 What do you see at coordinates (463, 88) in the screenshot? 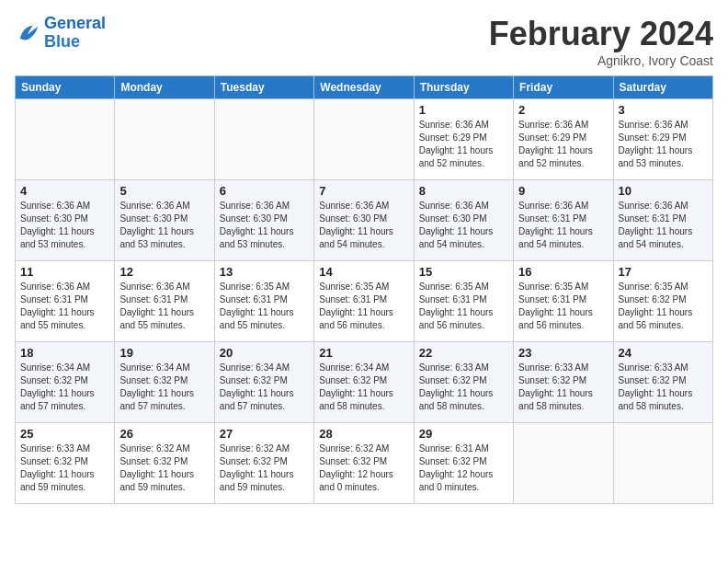
I see `weekday-header: Thursday` at bounding box center [463, 88].